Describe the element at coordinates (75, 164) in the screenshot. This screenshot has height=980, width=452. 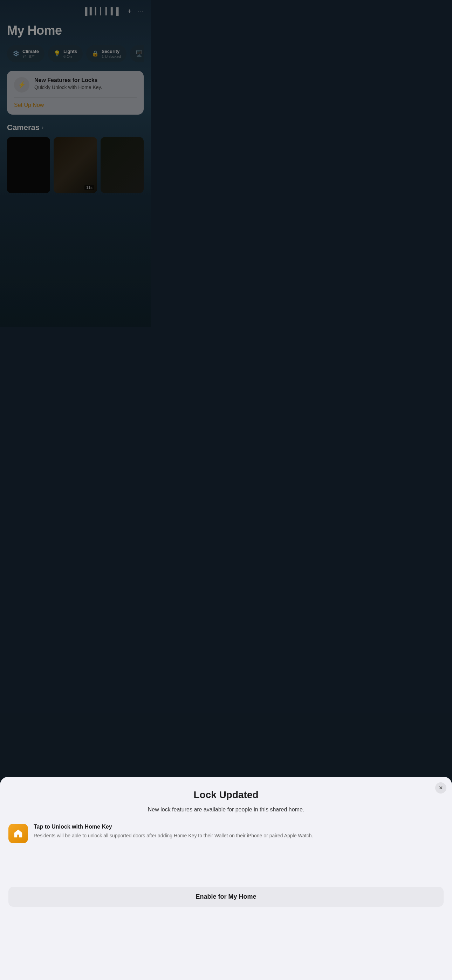
I see `modal-overlay: ✕ Lock Updated New lock features are ava…` at that location.